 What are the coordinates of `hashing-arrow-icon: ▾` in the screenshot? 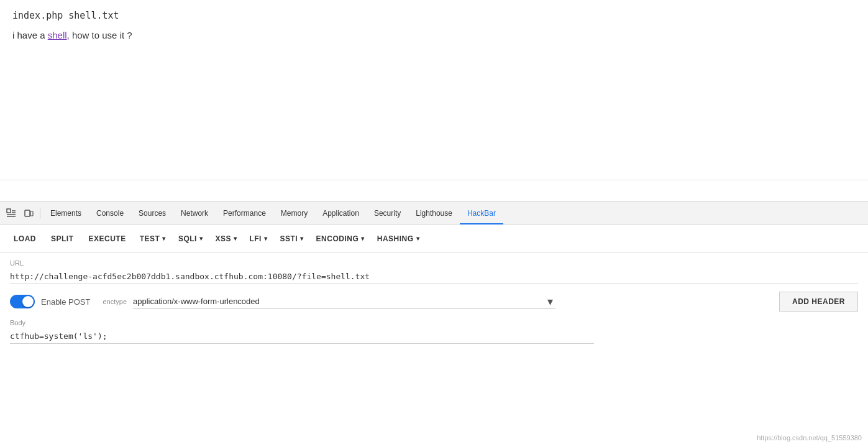 It's located at (418, 239).